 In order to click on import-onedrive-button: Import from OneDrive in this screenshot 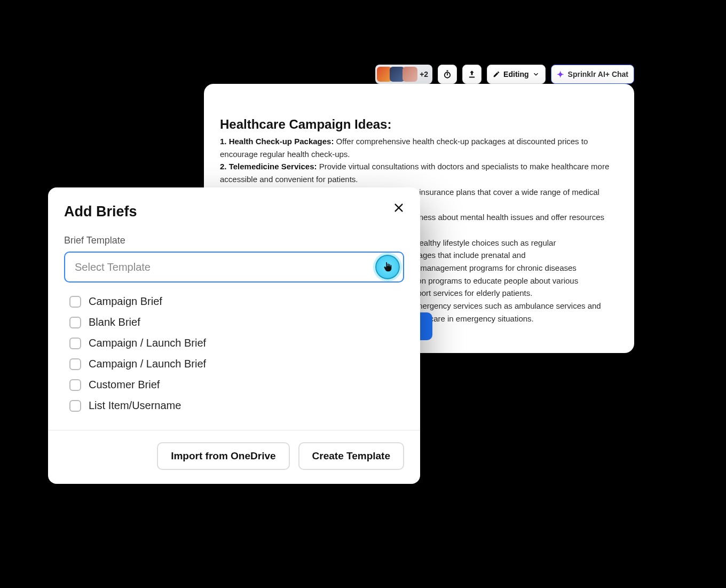, I will do `click(223, 456)`.